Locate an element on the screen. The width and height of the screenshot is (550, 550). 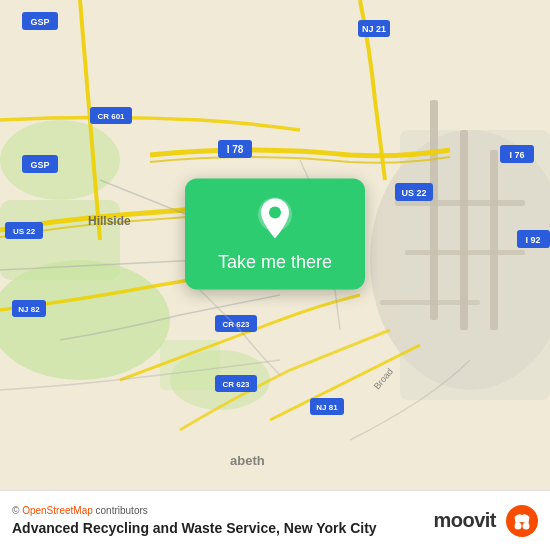
svg-text: NJ 81 is located at coordinates (327, 408).